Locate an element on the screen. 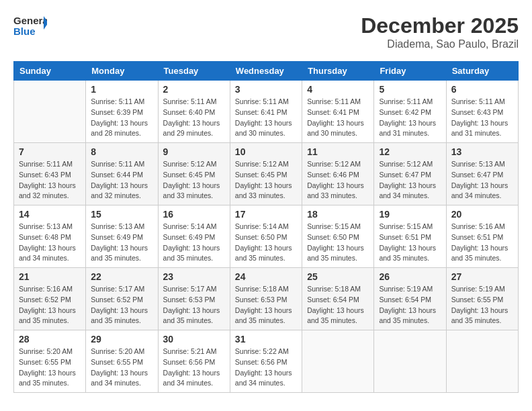 Image resolution: width=532 pixels, height=411 pixels. day-info: Sunrise: 5:18 AMSunset: 6:54 PMDaylight:… is located at coordinates (338, 305).